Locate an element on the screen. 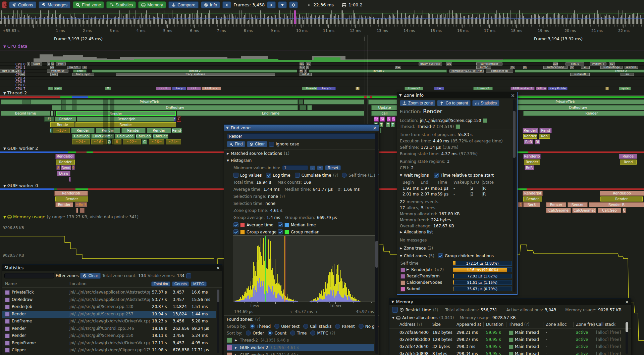 Image resolution: width=644 pixels, height=355 pixels. timeline-zone: I is located at coordinates (607, 89).